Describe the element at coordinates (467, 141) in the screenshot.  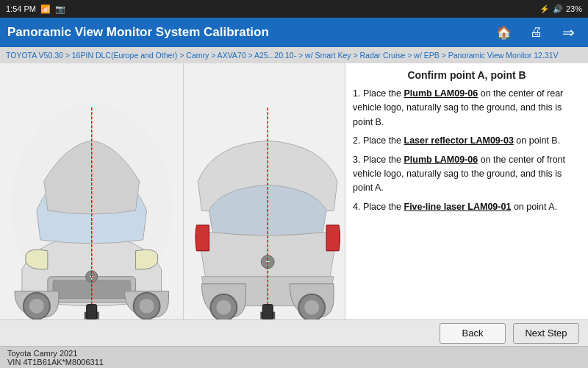
I see `step-2: 2. Place the Laser reflector LAM09-03 on…` at that location.